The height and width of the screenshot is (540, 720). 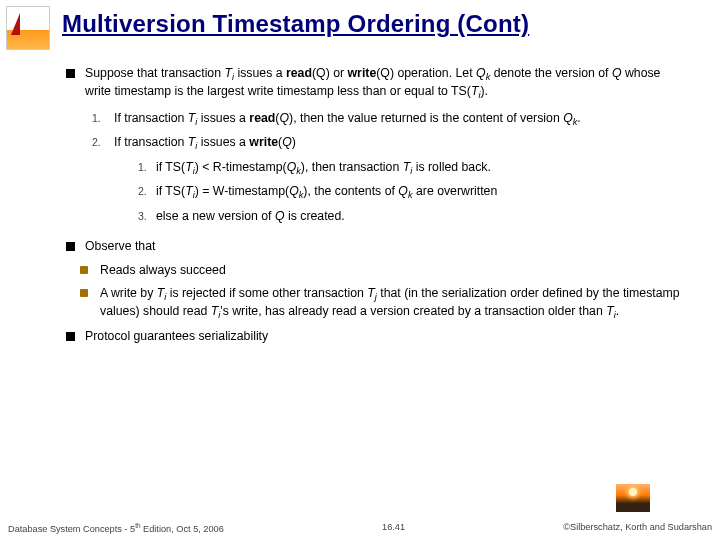 What do you see at coordinates (384, 304) in the screenshot?
I see `sub-bullet-write-rejected: A write by Ti is rejected if some other …` at bounding box center [384, 304].